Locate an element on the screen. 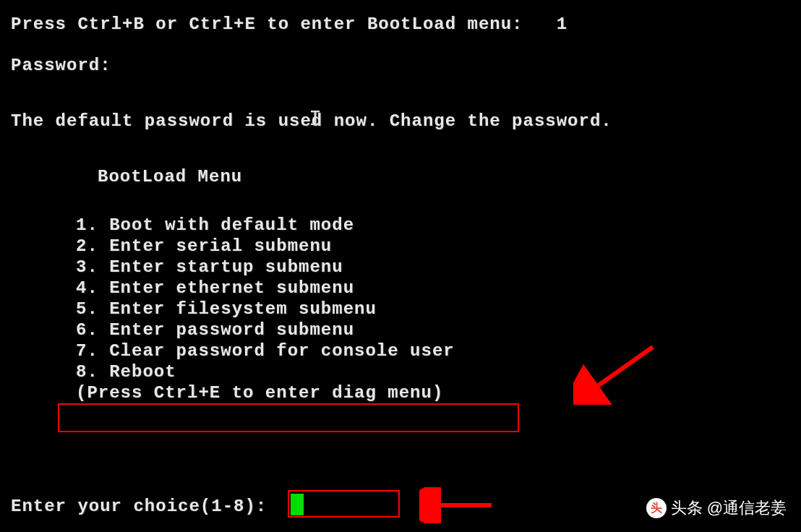  menu-item-5: 5. Enter filesystem submenu is located at coordinates (400, 309).